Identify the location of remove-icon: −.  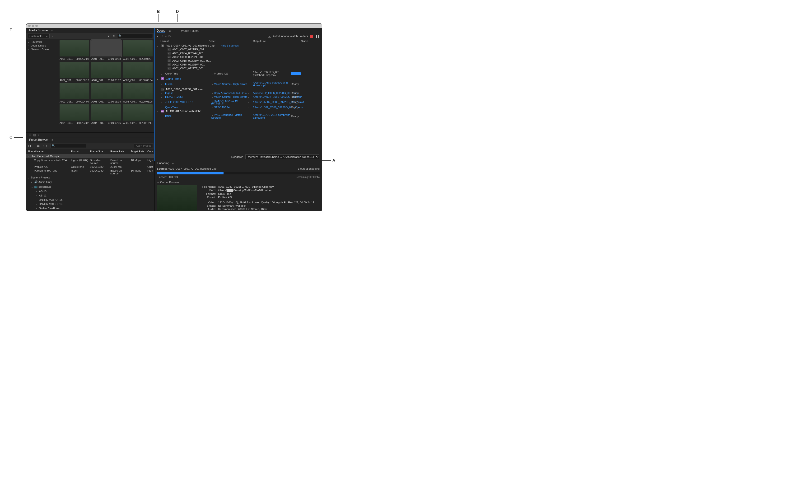
(166, 37).